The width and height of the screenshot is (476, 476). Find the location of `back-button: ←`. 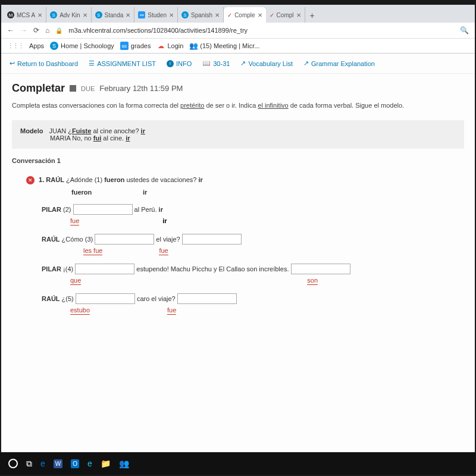

back-button: ← is located at coordinates (11, 30).